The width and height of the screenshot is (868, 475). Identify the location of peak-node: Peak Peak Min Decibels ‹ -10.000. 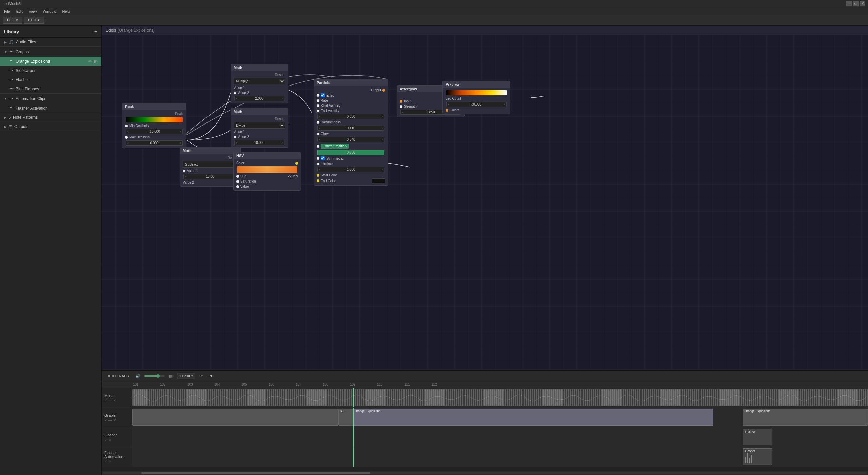
(154, 126).